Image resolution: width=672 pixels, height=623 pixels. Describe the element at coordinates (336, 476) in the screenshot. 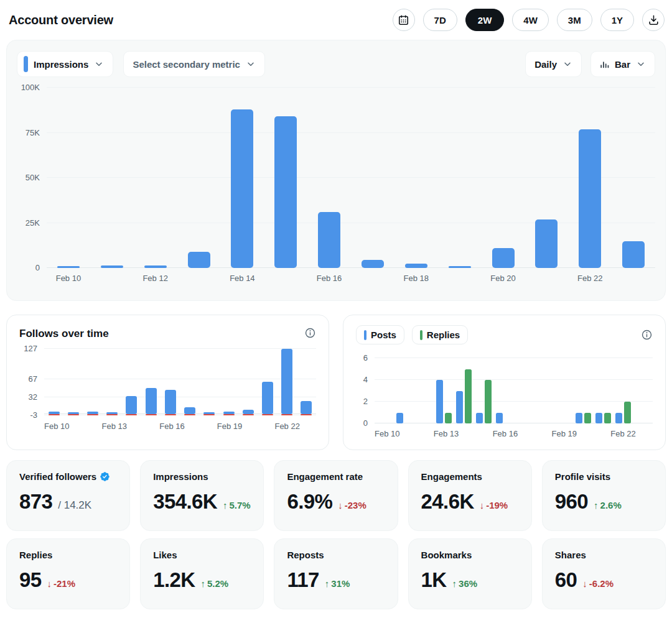

I see `stat-label: Engagement rate` at that location.